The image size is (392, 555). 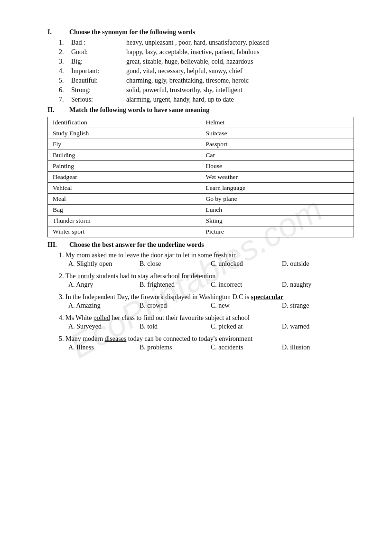 What do you see at coordinates (301, 285) in the screenshot?
I see `option-text: naughty` at bounding box center [301, 285].